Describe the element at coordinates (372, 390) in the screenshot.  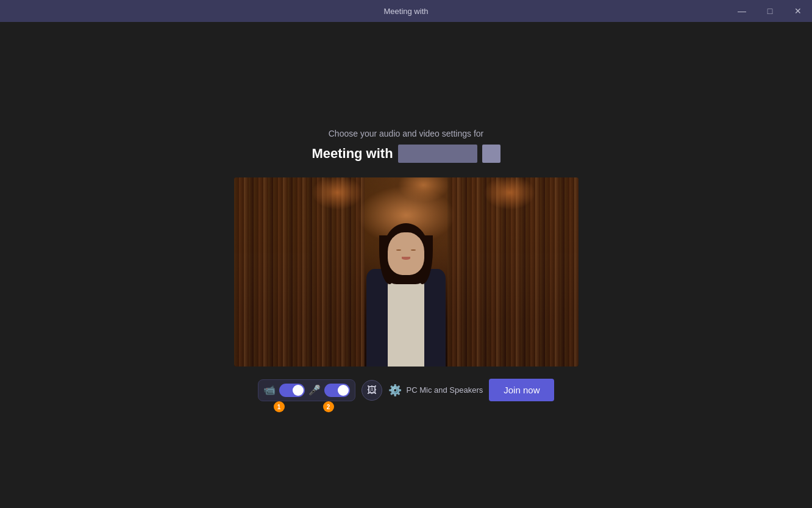
I see `effects-button: 🖼` at that location.